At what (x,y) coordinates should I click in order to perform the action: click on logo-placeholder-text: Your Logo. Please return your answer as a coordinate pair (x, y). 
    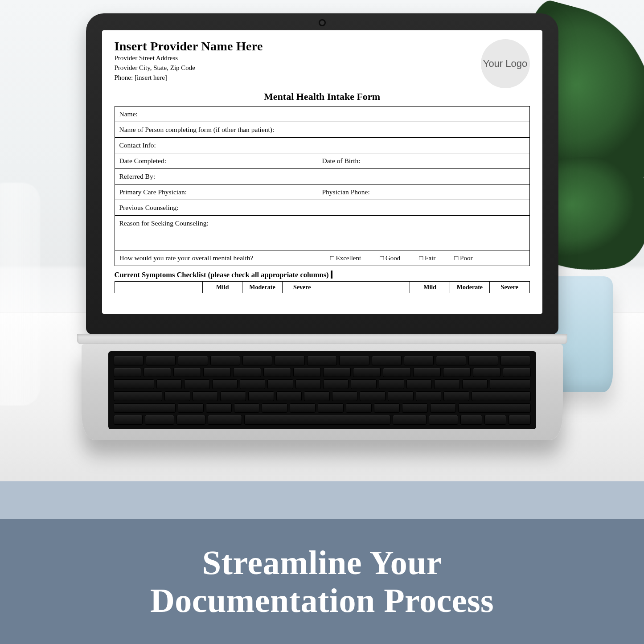
    Looking at the image, I should click on (505, 64).